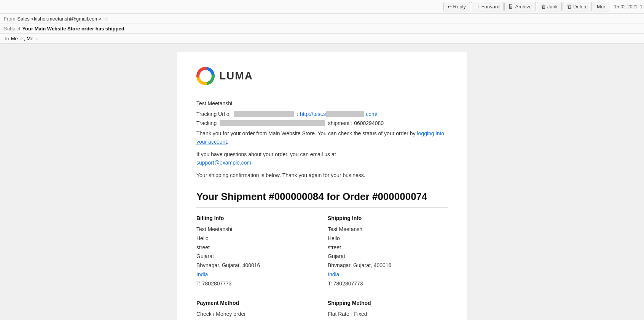 The image size is (644, 320). Describe the element at coordinates (257, 239) in the screenshot. I see `billing-line1: Hello` at that location.